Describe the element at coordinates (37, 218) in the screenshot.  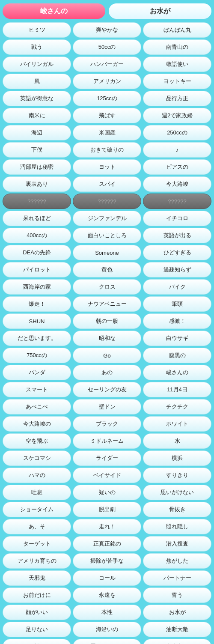
I see `word-pill: 呆れるほど` at that location.